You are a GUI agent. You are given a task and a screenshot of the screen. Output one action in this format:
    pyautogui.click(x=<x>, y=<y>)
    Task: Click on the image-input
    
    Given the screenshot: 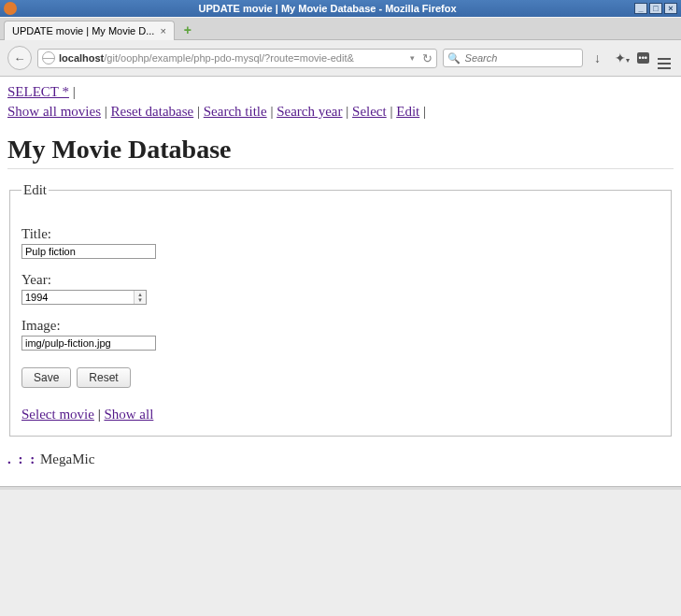 What is the action you would take?
    pyautogui.click(x=89, y=343)
    